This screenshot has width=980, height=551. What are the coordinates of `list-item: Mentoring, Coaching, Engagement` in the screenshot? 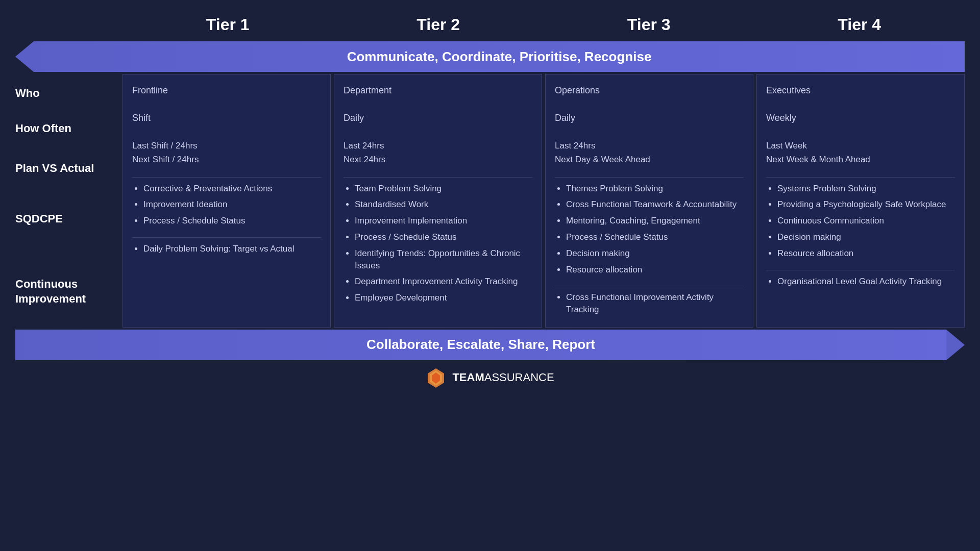 It's located at (655, 221).